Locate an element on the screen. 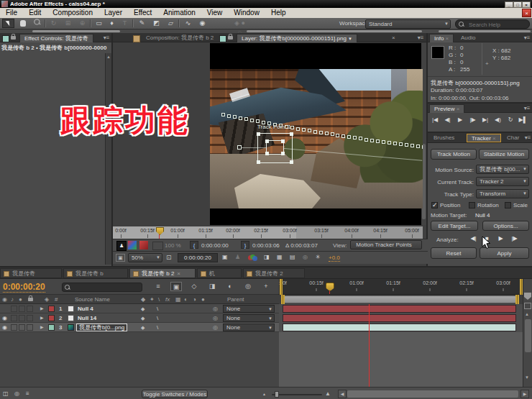  hscroll-left-icon: ◀ is located at coordinates (342, 394).